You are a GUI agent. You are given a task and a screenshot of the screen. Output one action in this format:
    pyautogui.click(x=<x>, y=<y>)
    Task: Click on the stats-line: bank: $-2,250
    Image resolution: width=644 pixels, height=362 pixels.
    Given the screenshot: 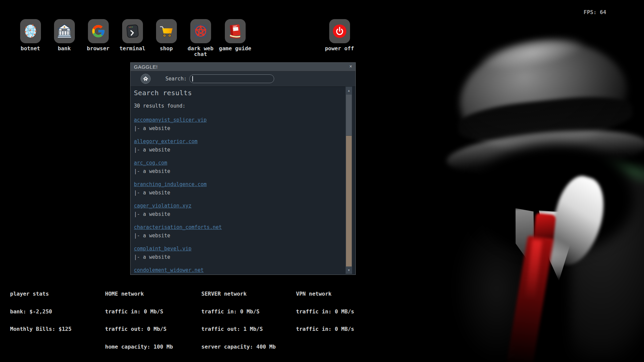 What is the action you would take?
    pyautogui.click(x=41, y=312)
    